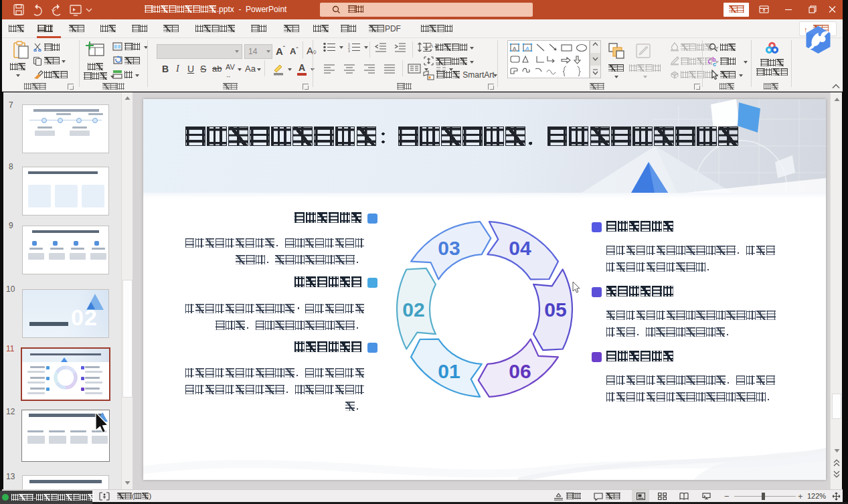 The width and height of the screenshot is (848, 504). What do you see at coordinates (520, 248) in the screenshot?
I see `svg-text: 04` at bounding box center [520, 248].